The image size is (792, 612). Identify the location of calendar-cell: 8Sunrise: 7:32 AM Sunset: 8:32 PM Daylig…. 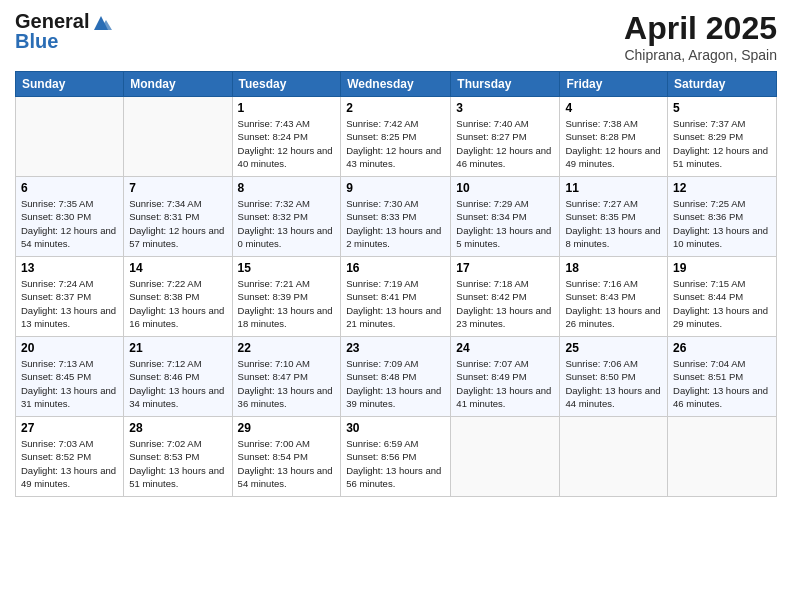
(286, 217).